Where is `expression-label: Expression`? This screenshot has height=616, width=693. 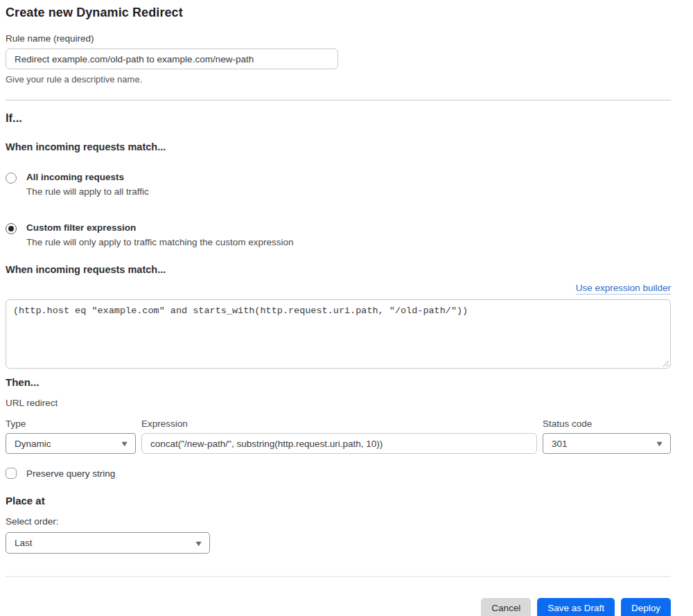
expression-label: Expression is located at coordinates (340, 424).